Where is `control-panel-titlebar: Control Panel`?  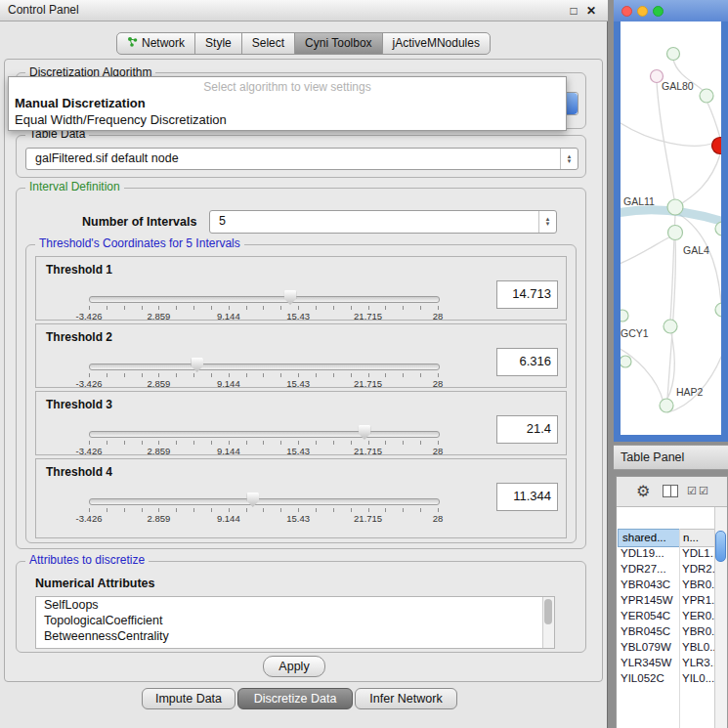
control-panel-titlebar: Control Panel is located at coordinates (304, 11).